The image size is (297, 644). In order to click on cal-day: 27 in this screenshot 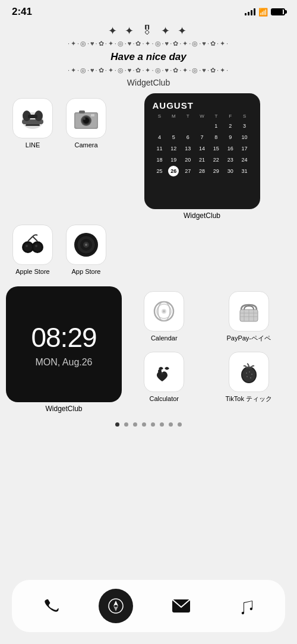, I will do `click(188, 171)`.